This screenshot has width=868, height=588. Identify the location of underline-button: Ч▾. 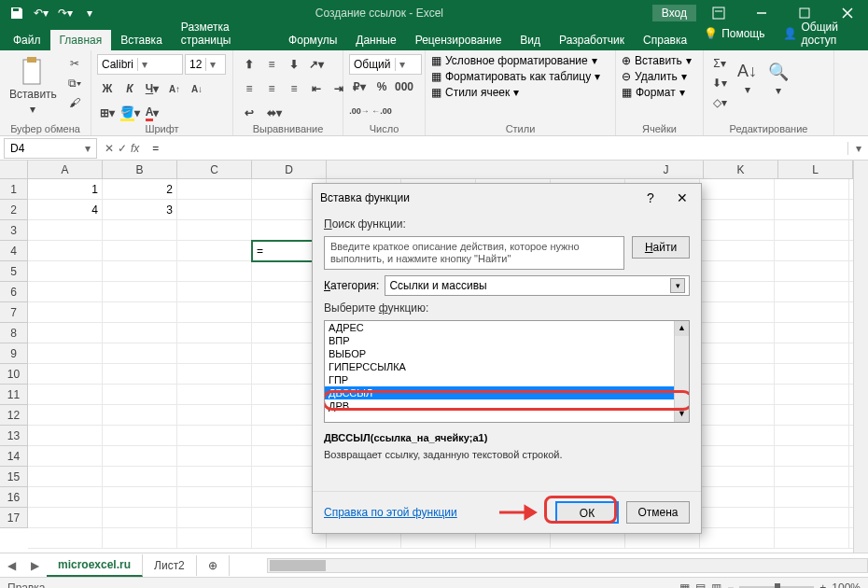
(152, 89).